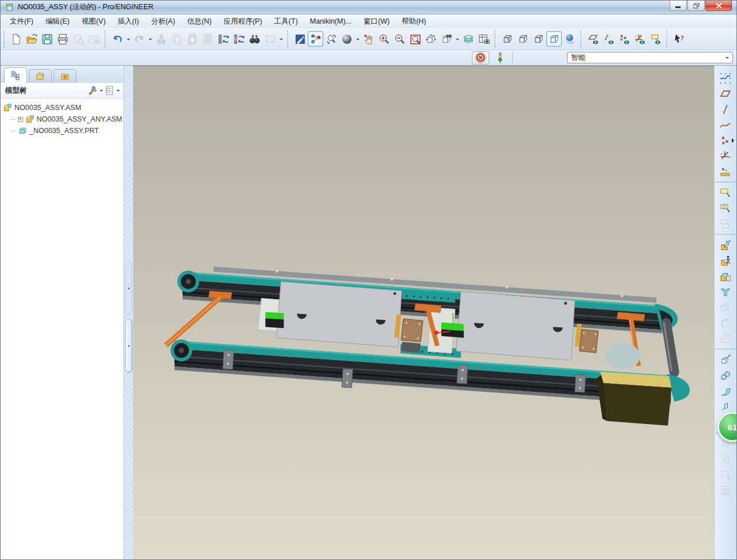 The height and width of the screenshot is (560, 737). What do you see at coordinates (594, 39) in the screenshot?
I see `plane-display-button` at bounding box center [594, 39].